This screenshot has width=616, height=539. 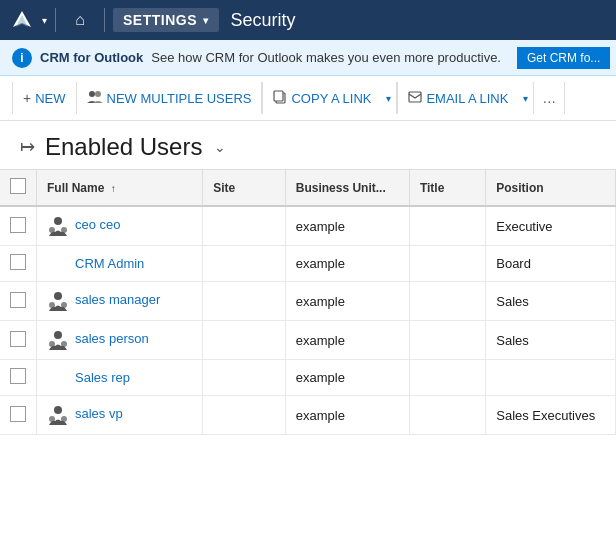 I want to click on row-fullname: ceo ceo, so click(x=120, y=226).